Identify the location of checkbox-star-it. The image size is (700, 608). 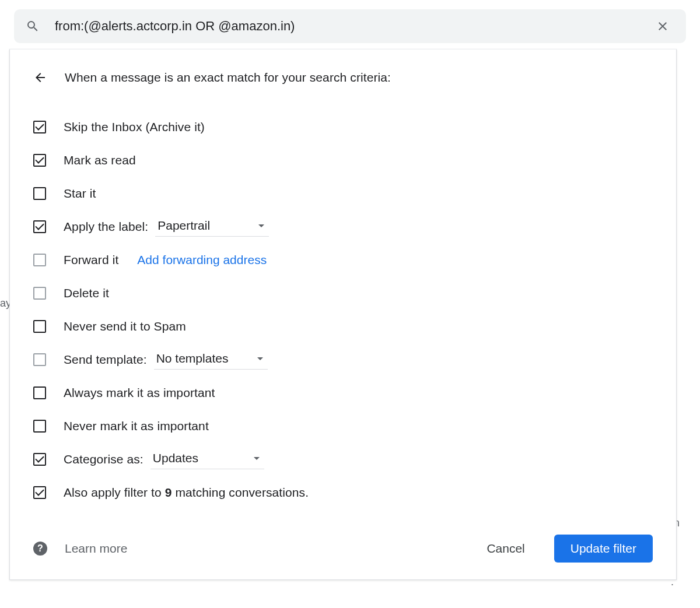
(40, 194).